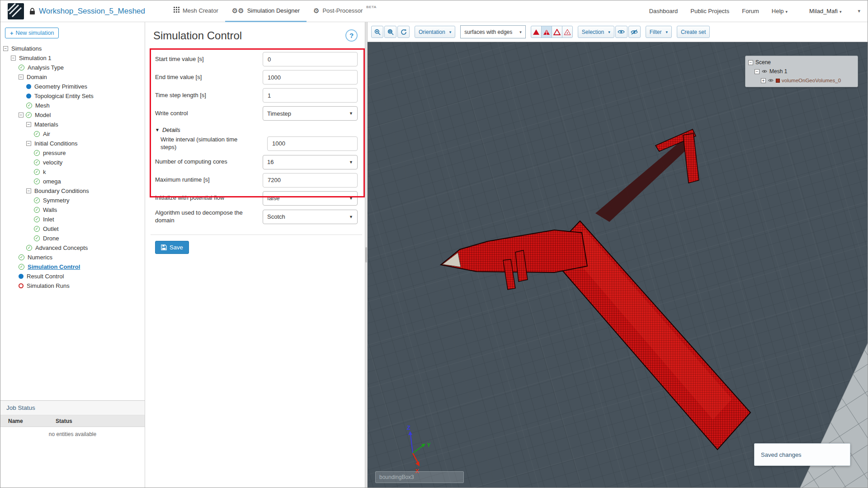 The width and height of the screenshot is (868, 488). What do you see at coordinates (435, 32) in the screenshot?
I see `orientation-dropdown: Orientation ▾` at bounding box center [435, 32].